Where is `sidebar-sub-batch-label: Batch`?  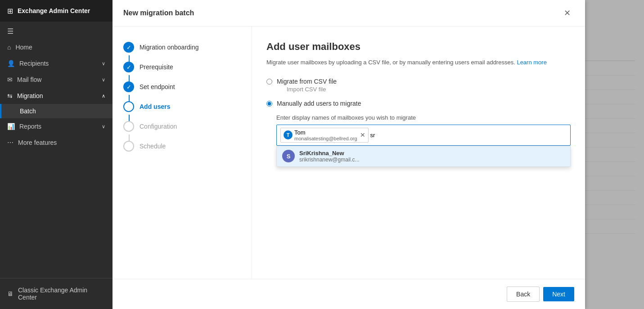 sidebar-sub-batch-label: Batch is located at coordinates (28, 111).